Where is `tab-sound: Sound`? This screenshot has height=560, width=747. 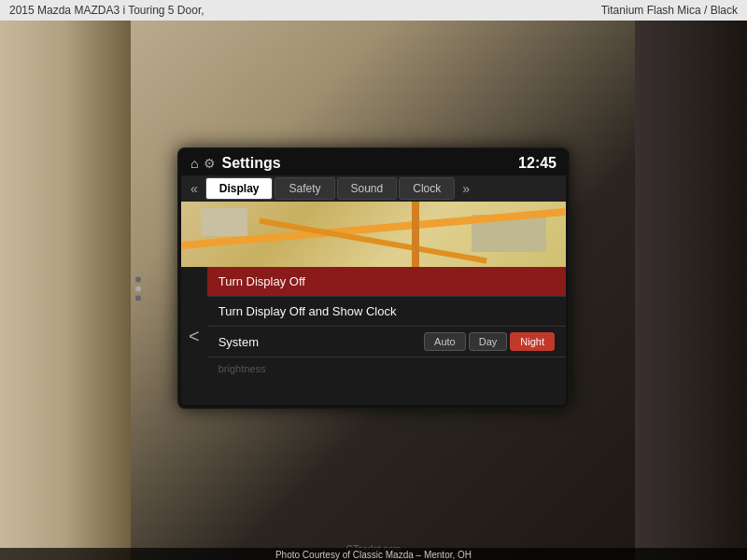 tab-sound: Sound is located at coordinates (368, 189).